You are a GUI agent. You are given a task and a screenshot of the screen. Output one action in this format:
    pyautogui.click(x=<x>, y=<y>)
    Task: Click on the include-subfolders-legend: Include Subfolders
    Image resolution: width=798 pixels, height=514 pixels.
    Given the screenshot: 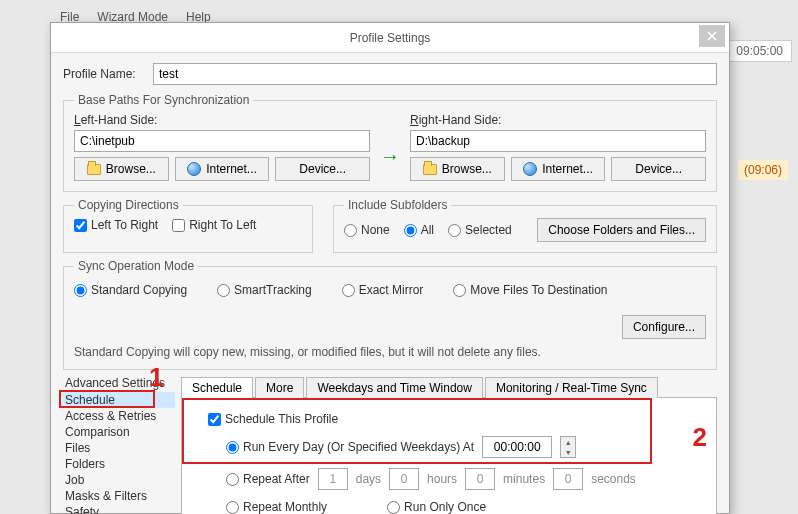 What is the action you would take?
    pyautogui.click(x=398, y=205)
    